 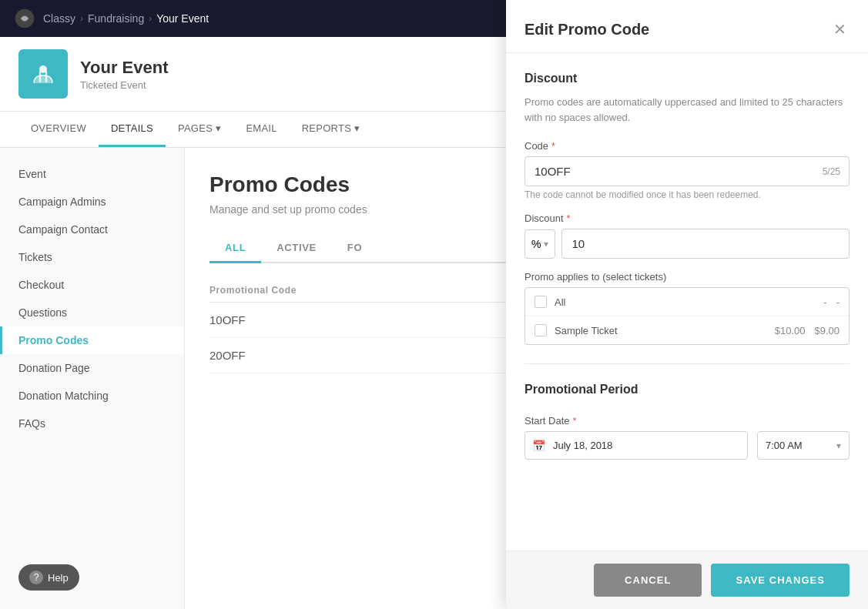 I want to click on discount-value-input, so click(x=705, y=243).